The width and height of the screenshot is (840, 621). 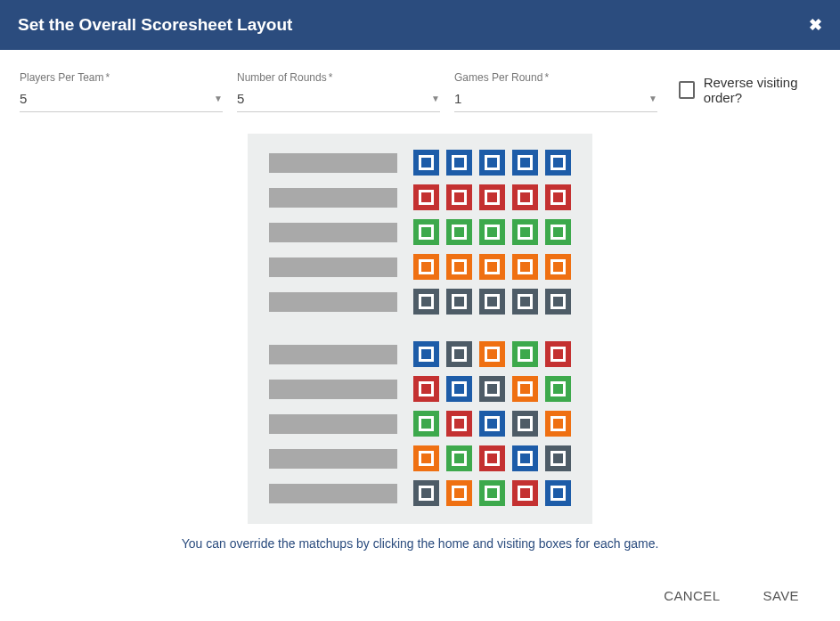 What do you see at coordinates (121, 78) in the screenshot?
I see `players-per-team-label: Players Per Team*` at bounding box center [121, 78].